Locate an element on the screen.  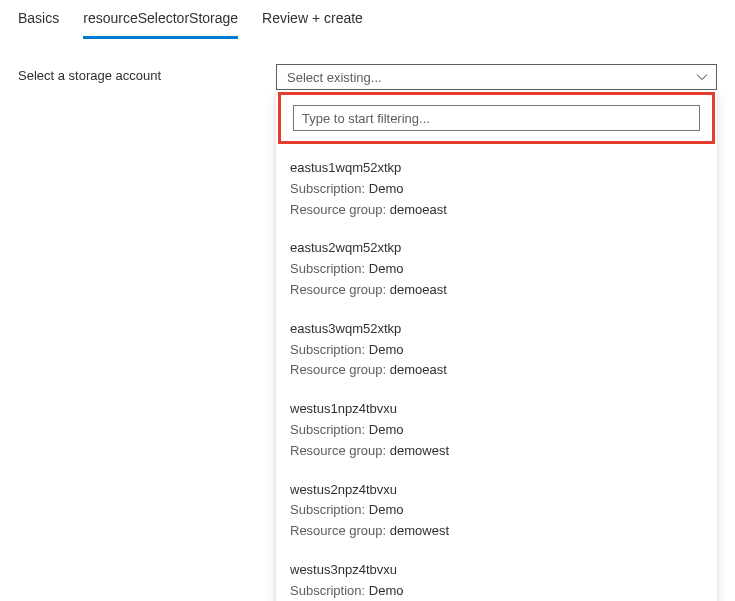
option-name: westus2npz4tbvxu is located at coordinates (496, 490).